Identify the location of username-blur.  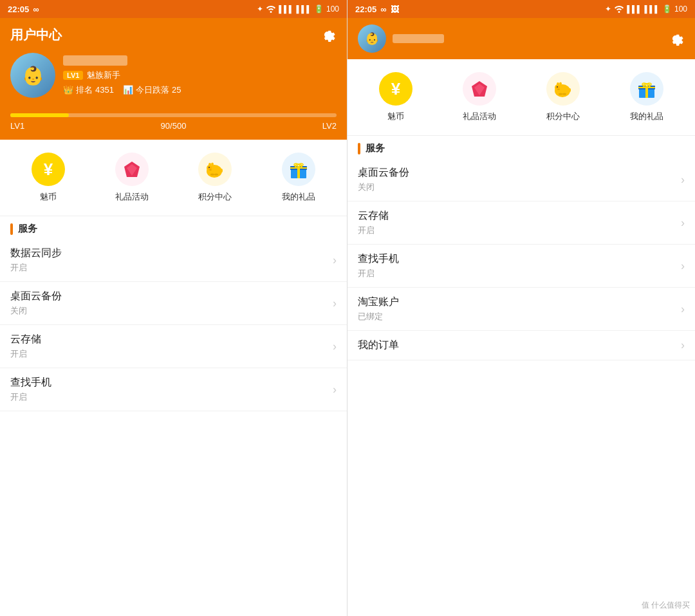
(95, 61).